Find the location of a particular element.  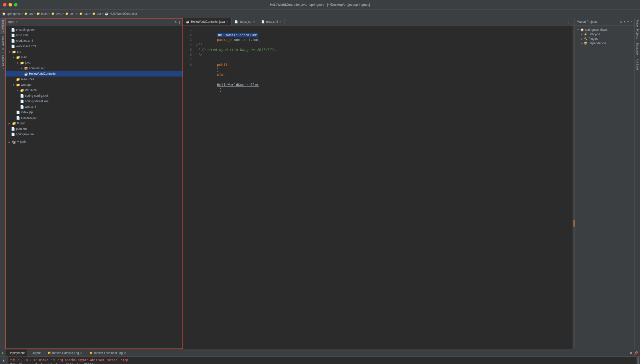

right-vtabs: Maven Projects Database Ant Build is located at coordinates (637, 184).